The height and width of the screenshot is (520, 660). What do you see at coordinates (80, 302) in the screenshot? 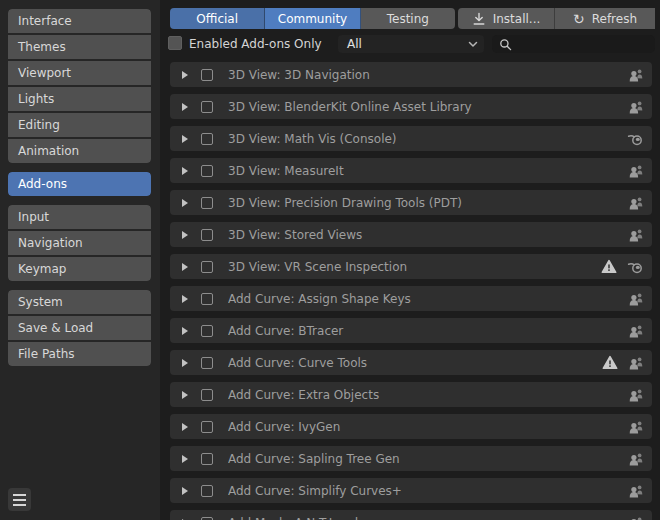
I see `sidebar-item-system: System` at bounding box center [80, 302].